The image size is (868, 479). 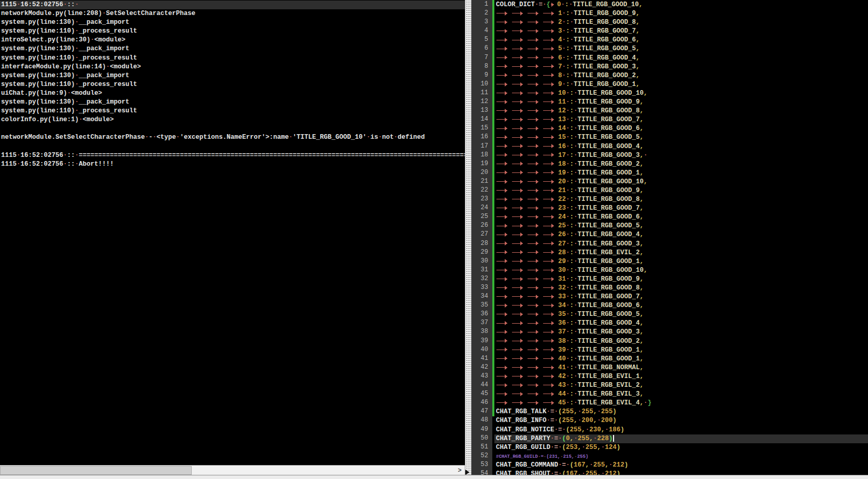 I want to click on line-number: 2, so click(x=482, y=13).